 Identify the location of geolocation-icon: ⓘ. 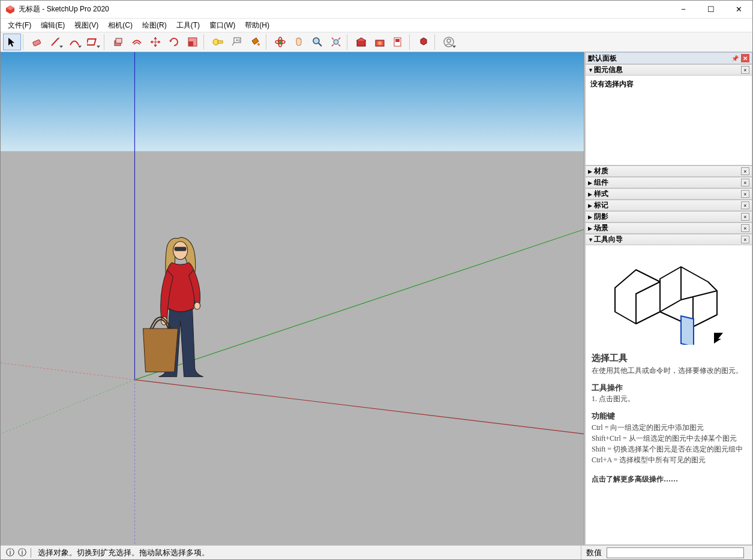
(22, 553).